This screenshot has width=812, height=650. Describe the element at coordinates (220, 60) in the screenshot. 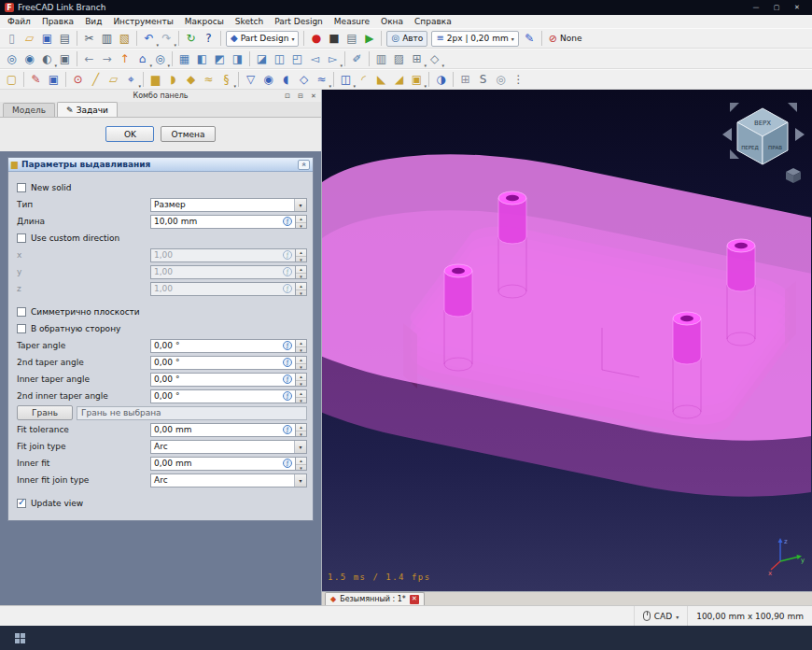

I see `view-top-button: ◩` at that location.